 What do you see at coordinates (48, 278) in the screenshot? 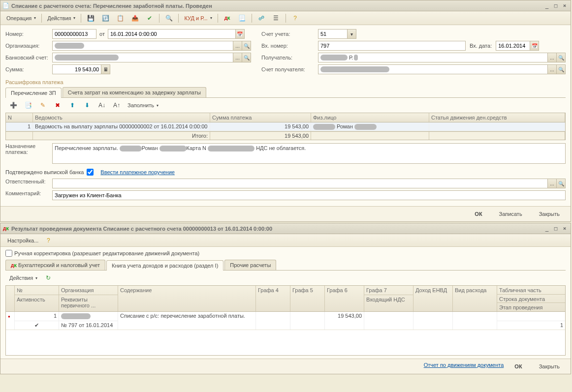
I see `refresh-icon-2: ↻` at bounding box center [48, 278].